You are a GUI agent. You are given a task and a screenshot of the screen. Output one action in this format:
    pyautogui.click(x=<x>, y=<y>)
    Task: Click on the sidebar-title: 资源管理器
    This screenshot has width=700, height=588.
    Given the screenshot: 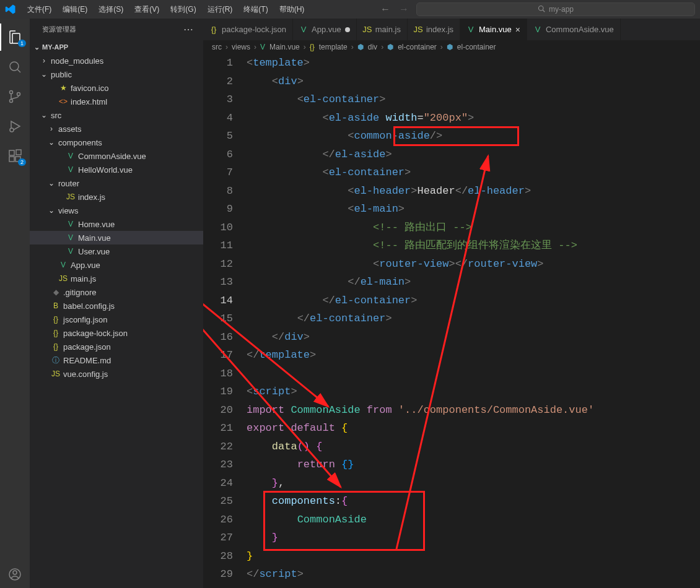 What is the action you would take?
    pyautogui.click(x=59, y=30)
    